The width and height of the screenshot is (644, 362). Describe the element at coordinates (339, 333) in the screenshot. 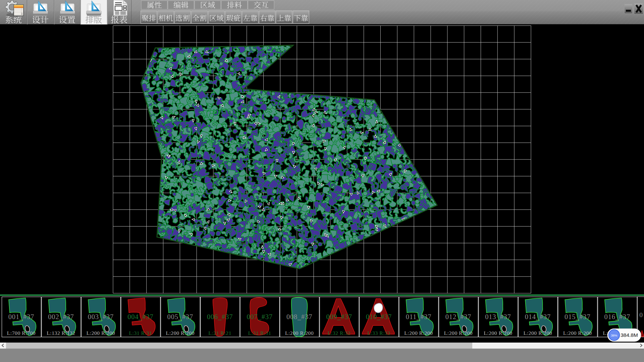

I see `svg-text: L:32 R:32` at that location.